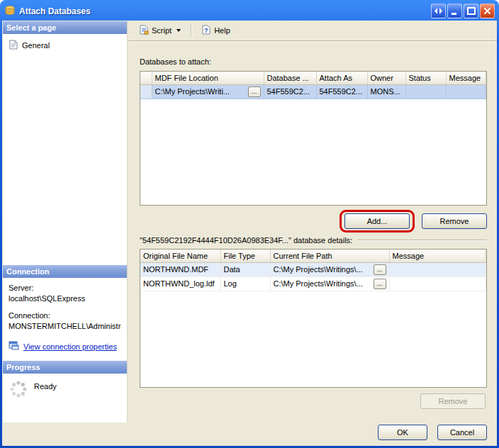 This screenshot has width=499, height=448. What do you see at coordinates (65, 28) in the screenshot?
I see `select-a-page-header: Select a page` at bounding box center [65, 28].